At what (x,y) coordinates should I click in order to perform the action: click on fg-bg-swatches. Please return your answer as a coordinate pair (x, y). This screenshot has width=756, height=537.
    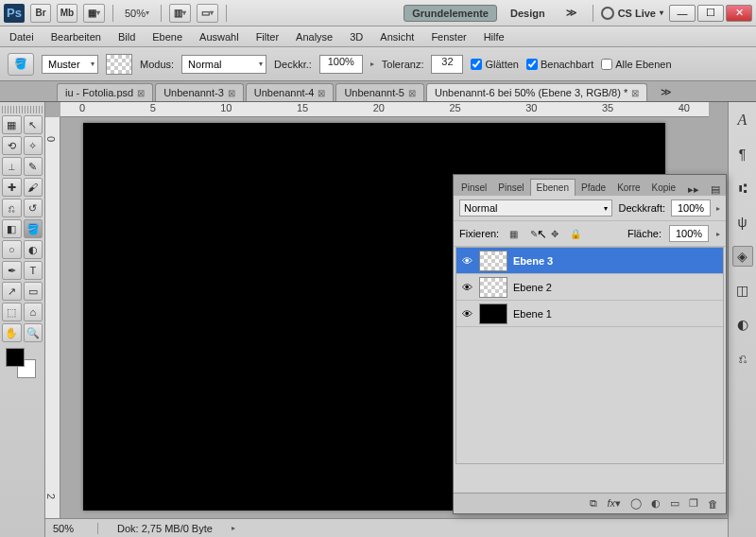
    Looking at the image, I should click on (21, 363).